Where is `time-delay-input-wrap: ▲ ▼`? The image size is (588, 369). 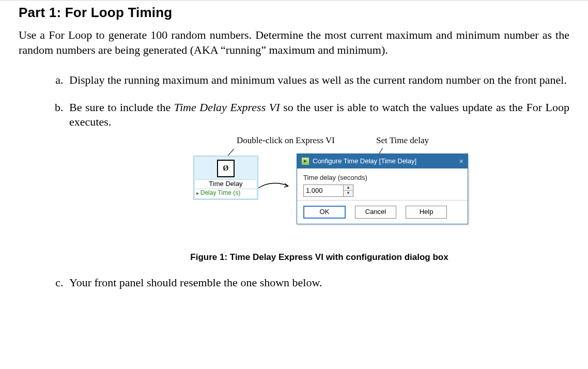 time-delay-input-wrap: ▲ ▼ is located at coordinates (329, 191).